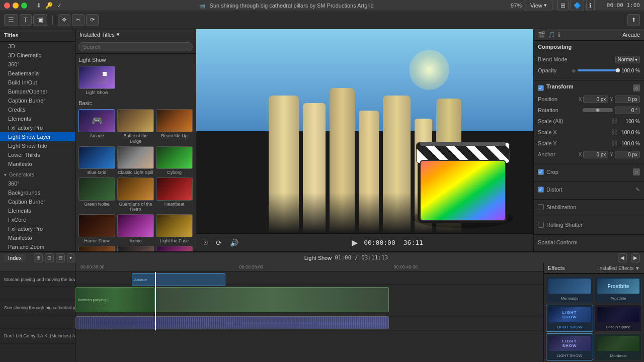  What do you see at coordinates (37, 247) in the screenshot?
I see `panel-item-gen-pan-zoom: Pan and Zoom` at bounding box center [37, 247].